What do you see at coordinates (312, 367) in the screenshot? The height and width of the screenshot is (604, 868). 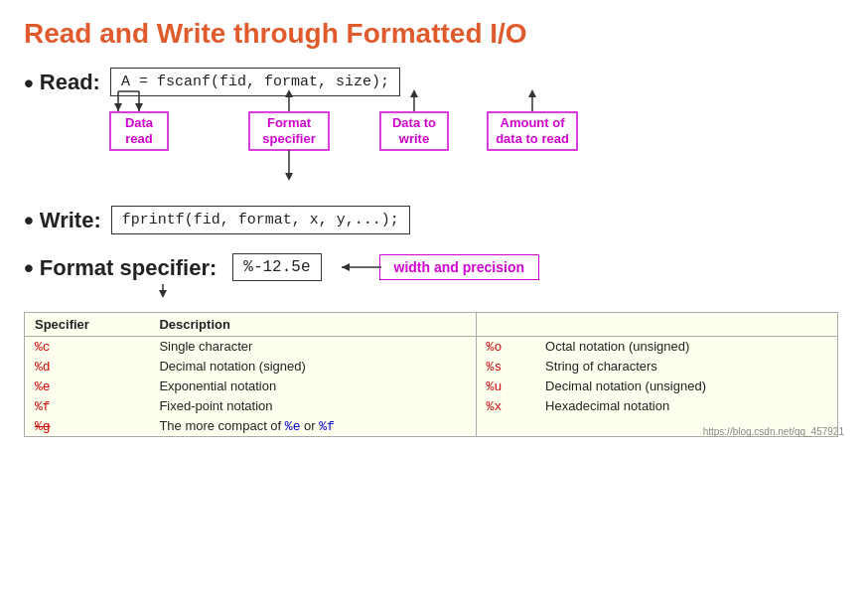 I see `spec-desc-d: Decimal notation (signed)` at bounding box center [312, 367].